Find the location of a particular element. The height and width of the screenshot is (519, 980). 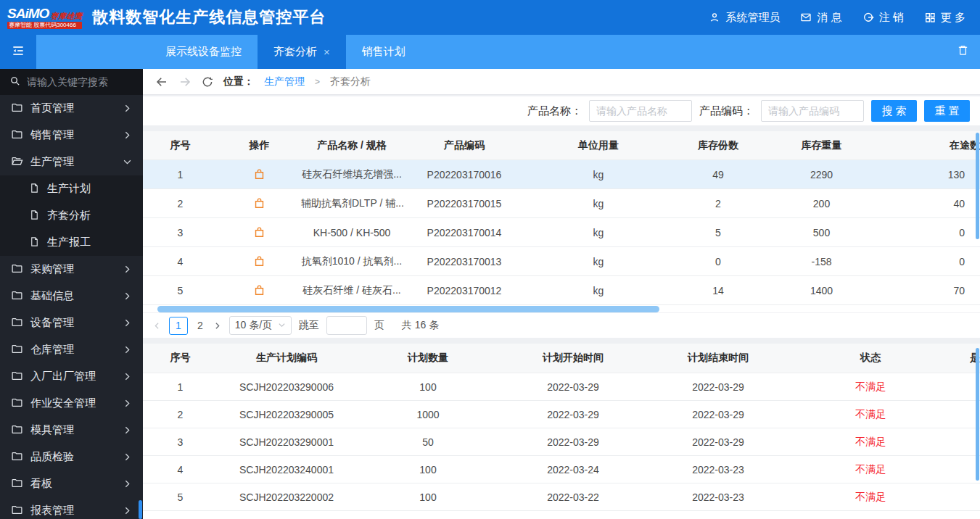

table-row: 2 SCJH202203290005 1000 2022-03-29 2022-… is located at coordinates (561, 415).